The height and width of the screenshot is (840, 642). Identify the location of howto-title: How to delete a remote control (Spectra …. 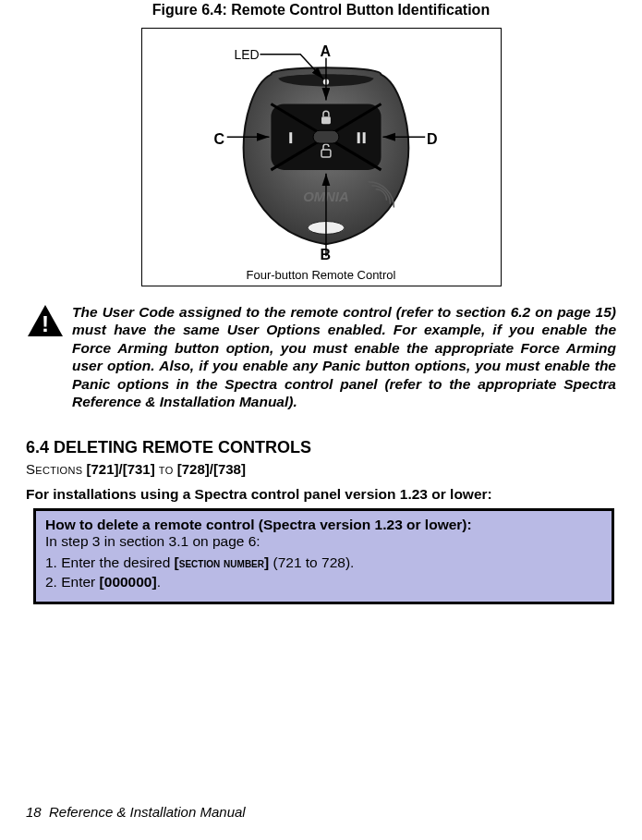
(323, 525).